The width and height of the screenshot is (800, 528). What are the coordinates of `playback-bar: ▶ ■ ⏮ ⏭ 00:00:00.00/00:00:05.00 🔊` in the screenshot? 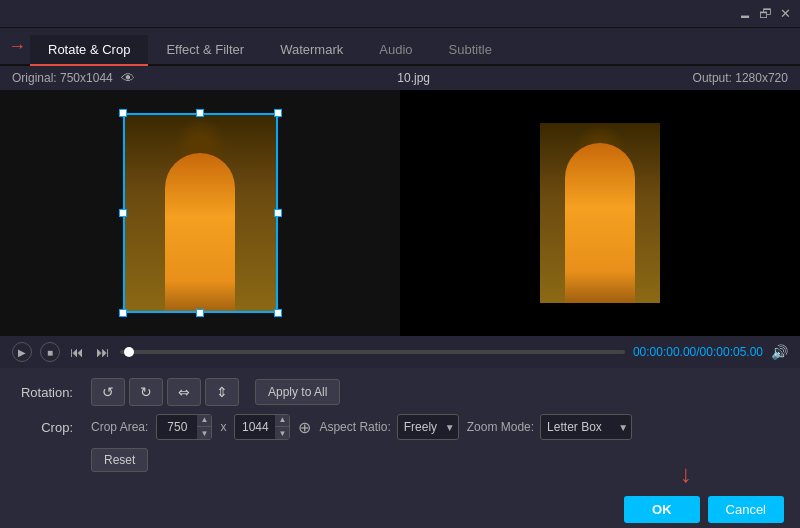 It's located at (400, 352).